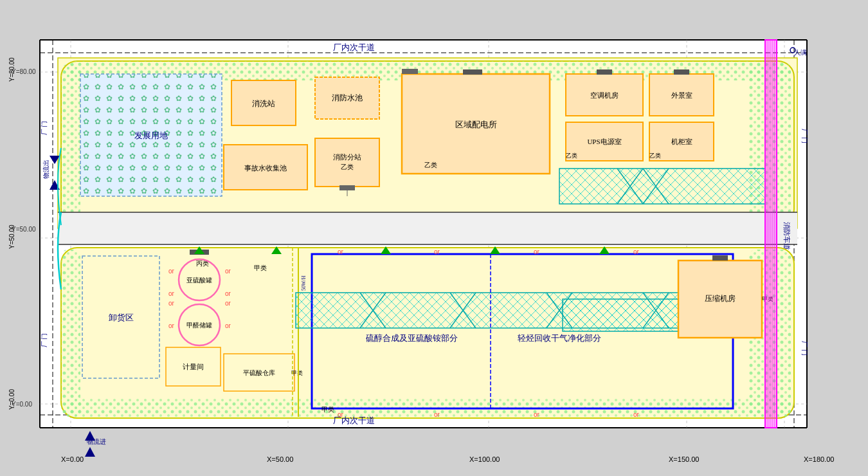  Describe the element at coordinates (328, 409) in the screenshot. I see `jia-type-blue-label: 甲类` at that location.